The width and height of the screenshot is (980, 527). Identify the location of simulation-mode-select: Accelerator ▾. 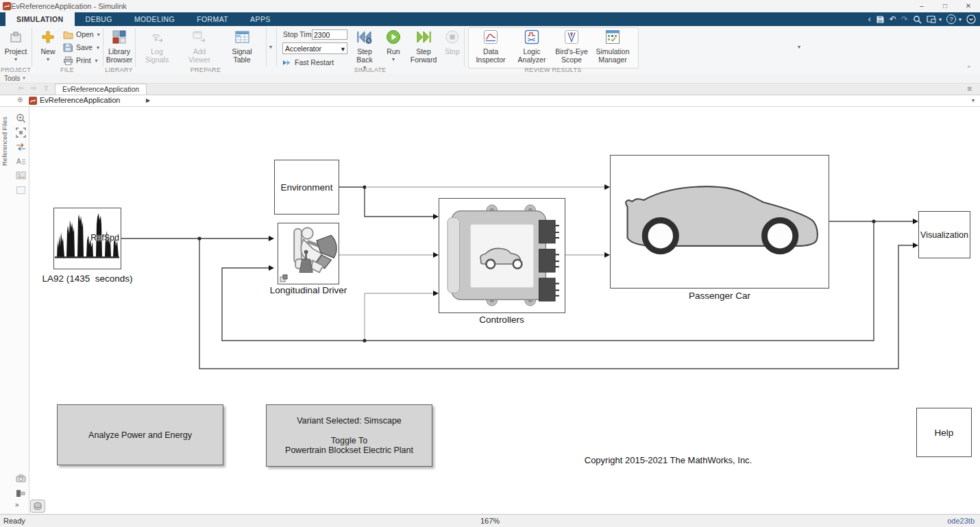
(315, 48).